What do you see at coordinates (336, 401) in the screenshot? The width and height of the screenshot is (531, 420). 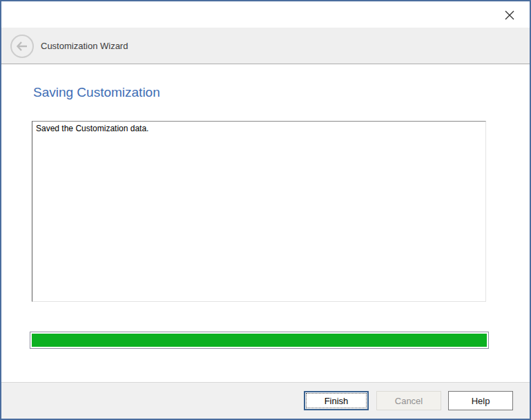 I see `finish-button: Finish` at bounding box center [336, 401].